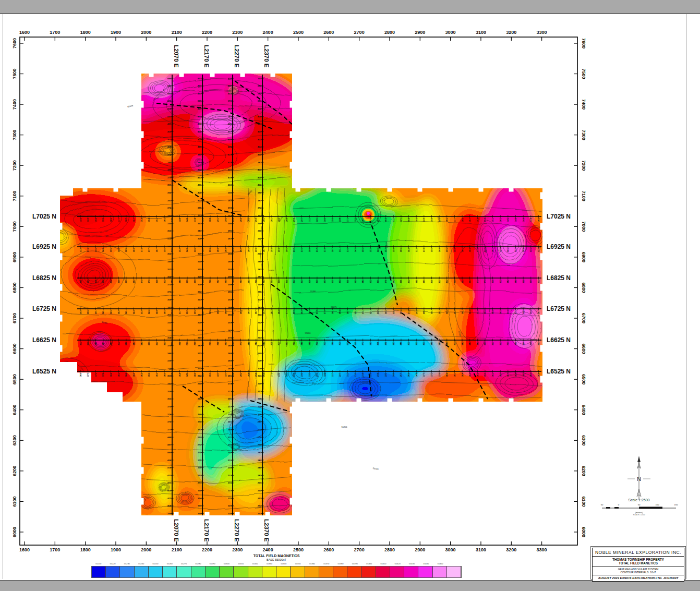 The width and height of the screenshot is (700, 591). I want to click on station-value: 386, so click(260, 193).